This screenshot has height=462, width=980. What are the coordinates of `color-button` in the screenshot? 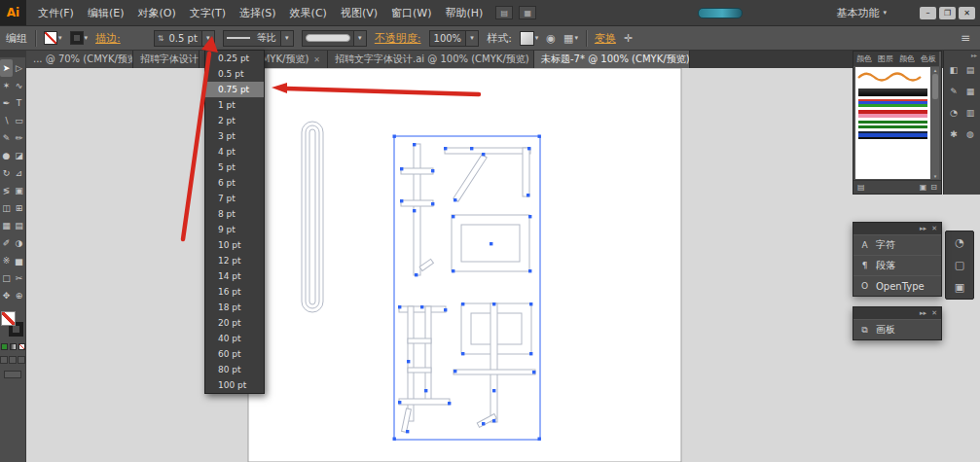 It's located at (4, 346).